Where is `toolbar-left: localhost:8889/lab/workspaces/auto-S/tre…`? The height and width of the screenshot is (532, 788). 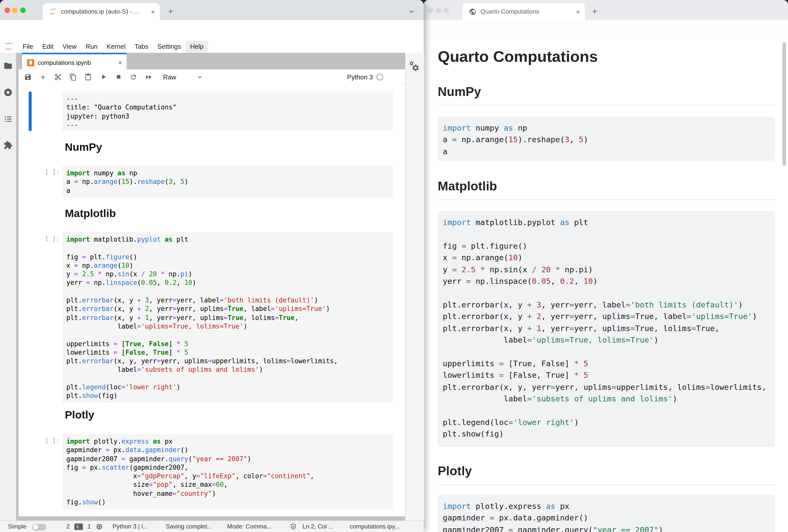
toolbar-left: localhost:8889/lab/workspaces/auto-S/tre… is located at coordinates (212, 30).